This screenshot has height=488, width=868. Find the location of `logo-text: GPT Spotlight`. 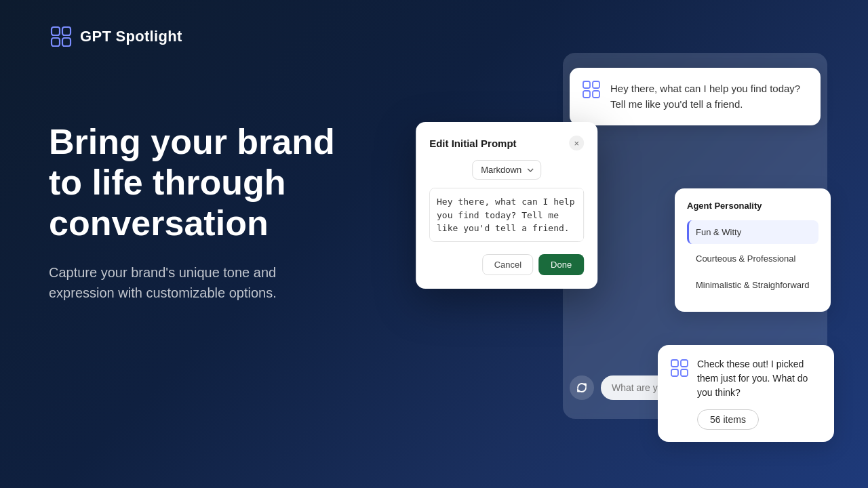

logo-text: GPT Spotlight is located at coordinates (132, 37).